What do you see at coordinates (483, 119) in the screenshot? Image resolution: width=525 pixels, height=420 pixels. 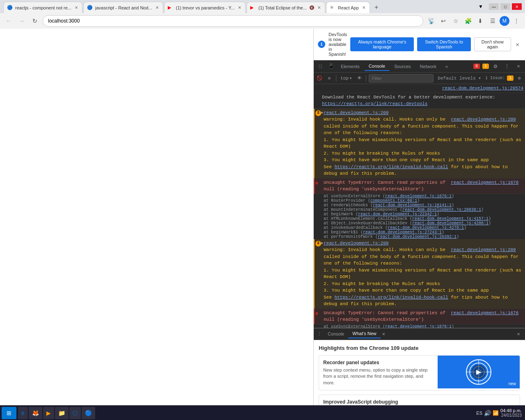 I see `react-warn-link: react.development.js:209` at bounding box center [483, 119].